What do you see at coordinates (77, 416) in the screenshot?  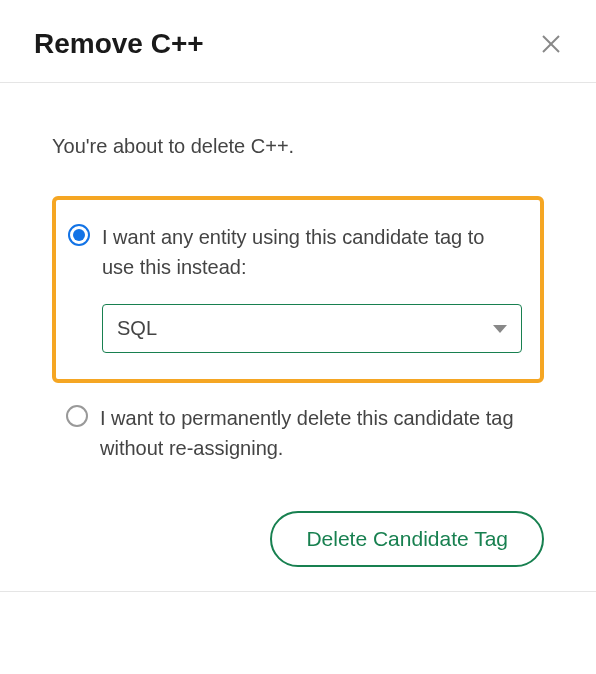 I see `radio-delete` at bounding box center [77, 416].